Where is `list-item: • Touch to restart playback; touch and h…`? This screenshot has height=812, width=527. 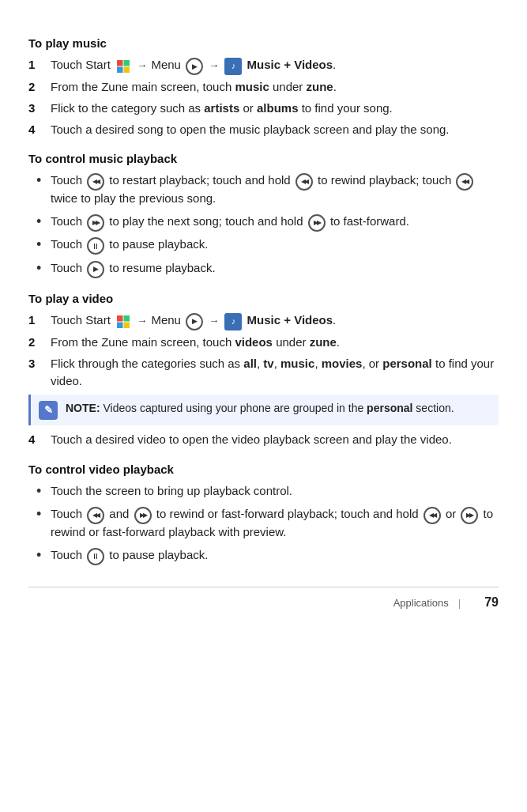
list-item: • Touch to restart playback; touch and h… is located at coordinates (267, 190).